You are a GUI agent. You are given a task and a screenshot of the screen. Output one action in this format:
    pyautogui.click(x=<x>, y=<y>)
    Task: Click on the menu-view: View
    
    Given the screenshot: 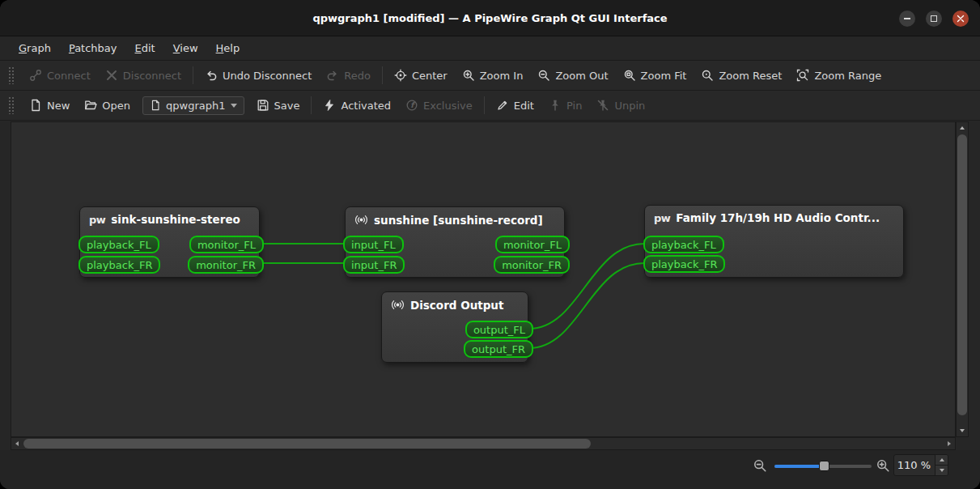 What is the action you would take?
    pyautogui.click(x=186, y=49)
    